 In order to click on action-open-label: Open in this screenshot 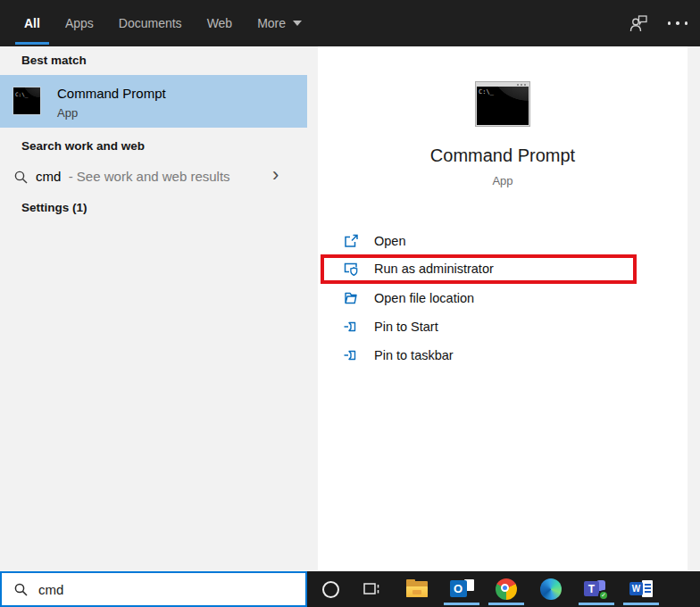, I will do `click(389, 241)`.